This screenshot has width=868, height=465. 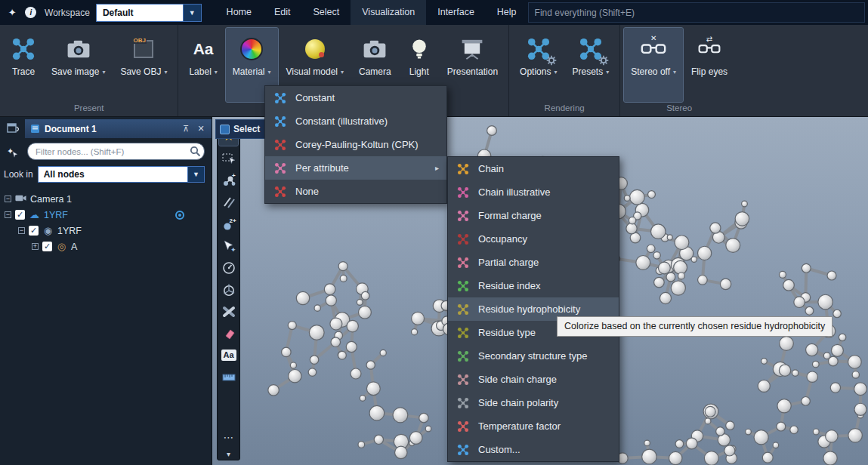 I want to click on toolbar-scroll-down: ▾, so click(x=228, y=454).